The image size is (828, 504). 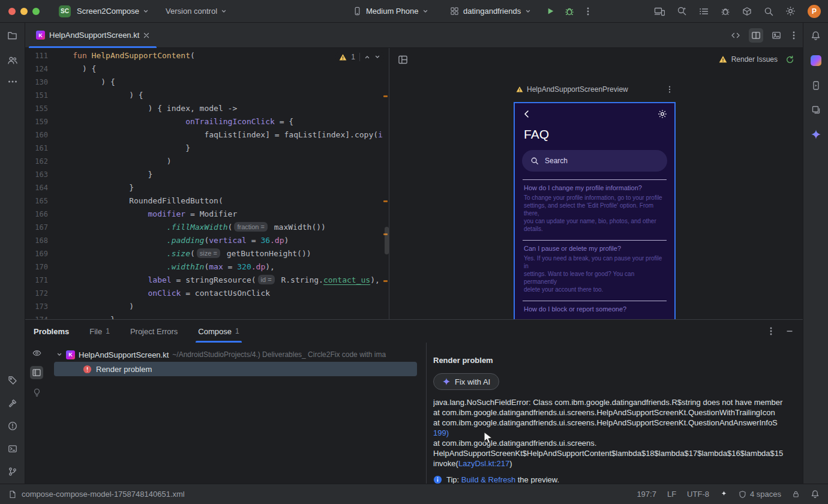 What do you see at coordinates (13, 82) in the screenshot?
I see `more-tool-windows-icon` at bounding box center [13, 82].